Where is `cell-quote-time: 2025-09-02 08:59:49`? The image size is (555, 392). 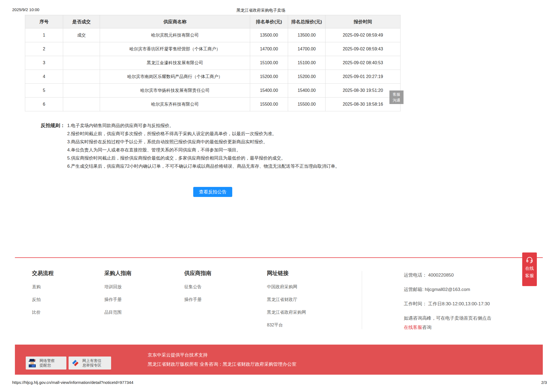
cell-quote-time: 2025-09-02 08:59:49 is located at coordinates (363, 35).